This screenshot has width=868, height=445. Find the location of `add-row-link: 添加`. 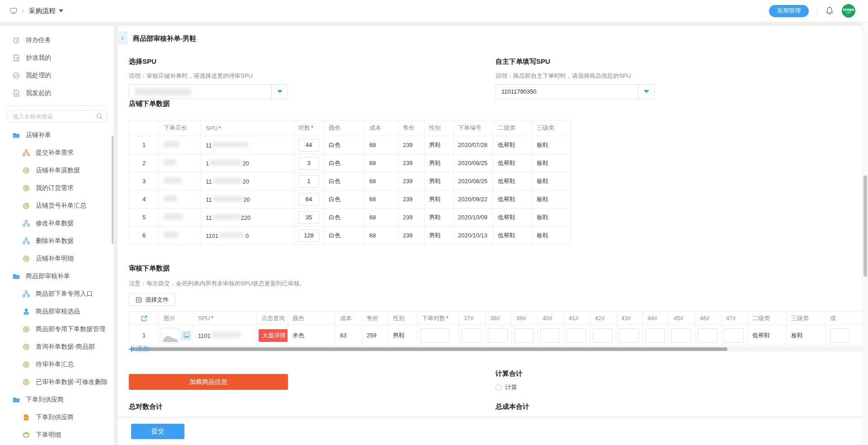

add-row-link: 添加 is located at coordinates (139, 349).